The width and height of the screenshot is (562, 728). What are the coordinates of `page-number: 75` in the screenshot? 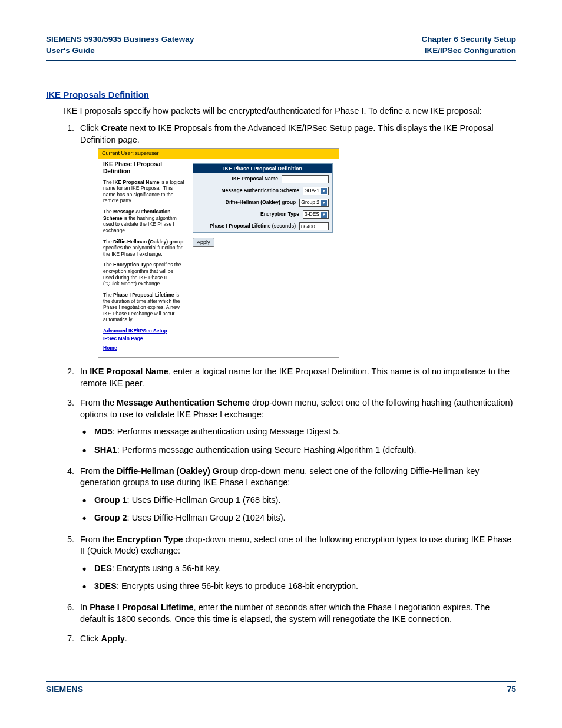 It's located at (511, 689).